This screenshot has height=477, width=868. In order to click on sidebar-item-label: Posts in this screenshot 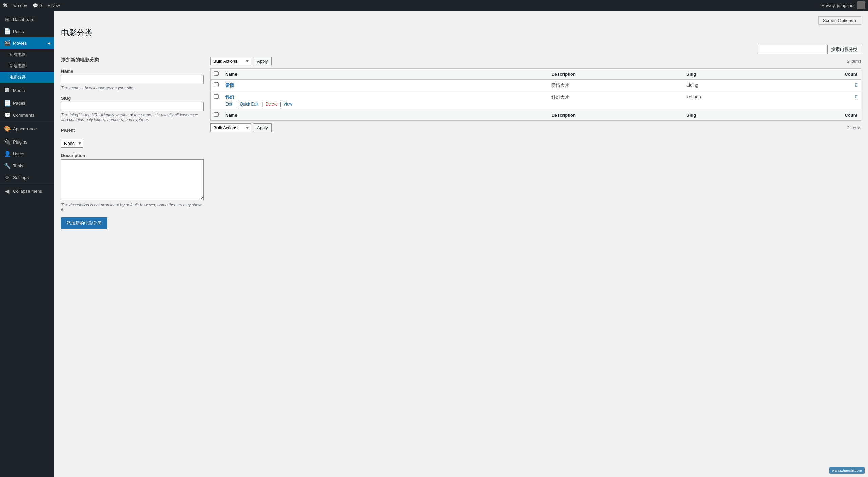, I will do `click(18, 31)`.